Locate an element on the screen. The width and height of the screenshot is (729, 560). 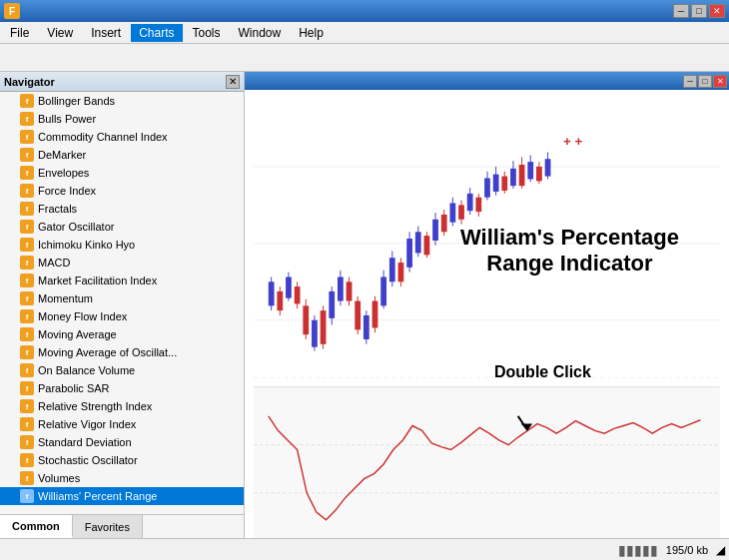
status-info: 195/0 kb is located at coordinates (687, 550).